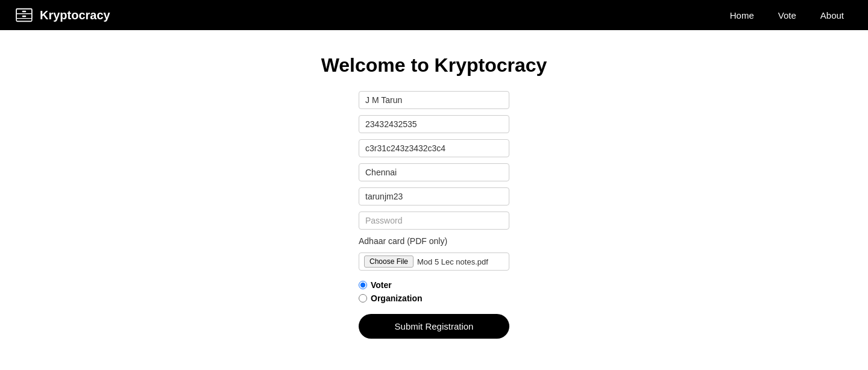 The height and width of the screenshot is (370, 868). Describe the element at coordinates (403, 241) in the screenshot. I see `adhaar-label-text: Adhaar card (PDF only)` at that location.